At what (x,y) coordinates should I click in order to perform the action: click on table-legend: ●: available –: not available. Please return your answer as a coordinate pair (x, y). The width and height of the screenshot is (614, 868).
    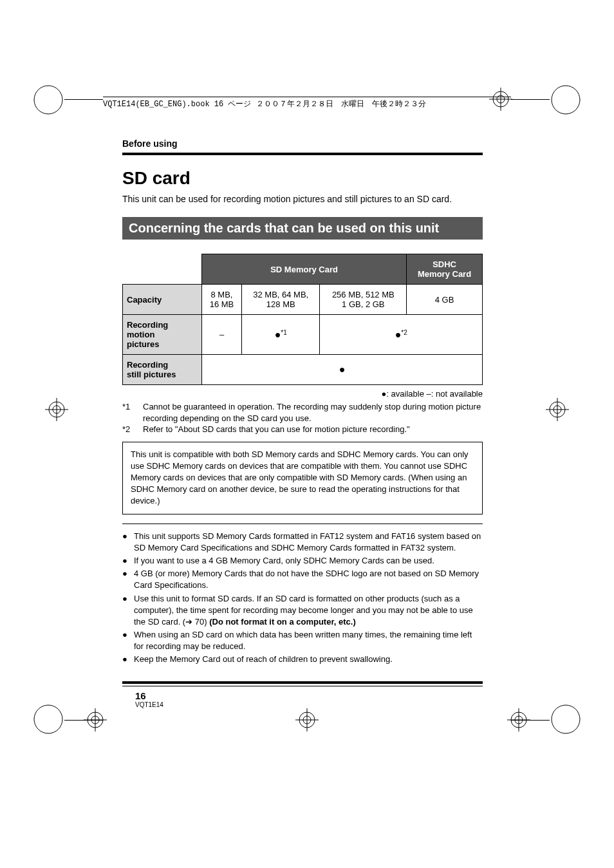
    Looking at the image, I should click on (302, 394).